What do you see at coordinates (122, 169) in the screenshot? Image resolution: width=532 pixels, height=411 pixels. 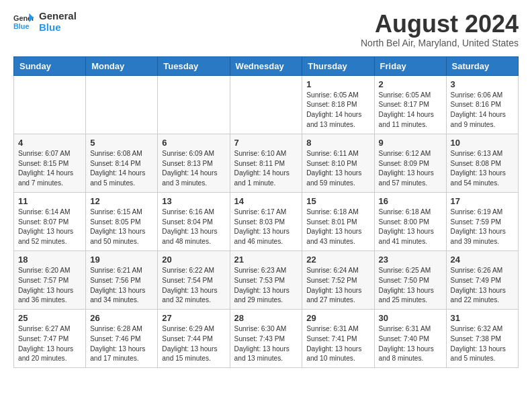 I see `day-info: Sunrise: 6:08 AM Sunset: 8:14 PM Dayligh…` at bounding box center [122, 169].